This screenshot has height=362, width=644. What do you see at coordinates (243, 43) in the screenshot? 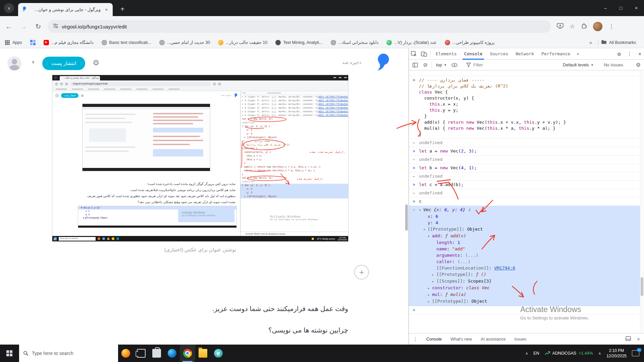
I see `bookmark-item: 10 حقیقت جالب دربار...` at bounding box center [243, 43].